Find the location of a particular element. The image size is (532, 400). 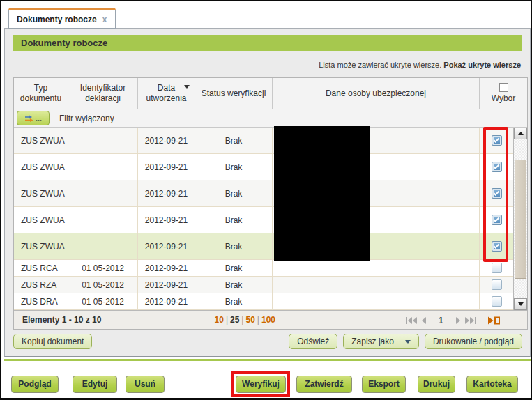

col-header-status: Status weryfikacji is located at coordinates (234, 93).